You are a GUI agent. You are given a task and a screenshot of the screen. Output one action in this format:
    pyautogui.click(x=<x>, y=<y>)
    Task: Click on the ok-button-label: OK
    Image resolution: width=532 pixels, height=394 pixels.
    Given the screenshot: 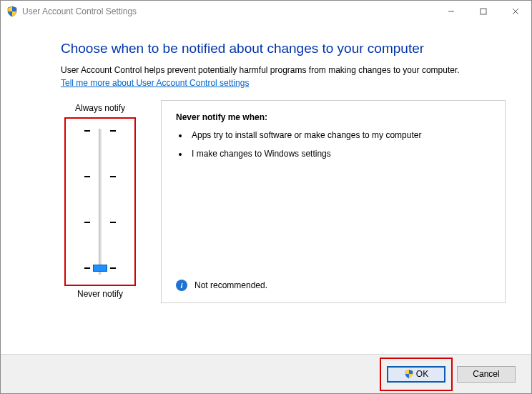 What is the action you would take?
    pyautogui.click(x=422, y=374)
    